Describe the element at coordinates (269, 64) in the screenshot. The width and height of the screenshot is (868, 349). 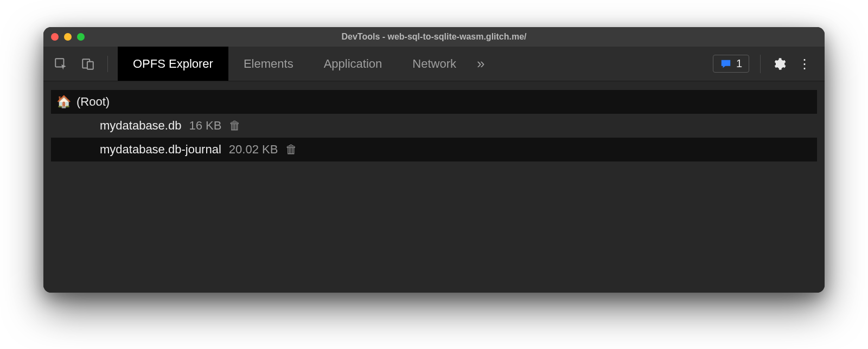
I see `tab-label: Elements` at that location.